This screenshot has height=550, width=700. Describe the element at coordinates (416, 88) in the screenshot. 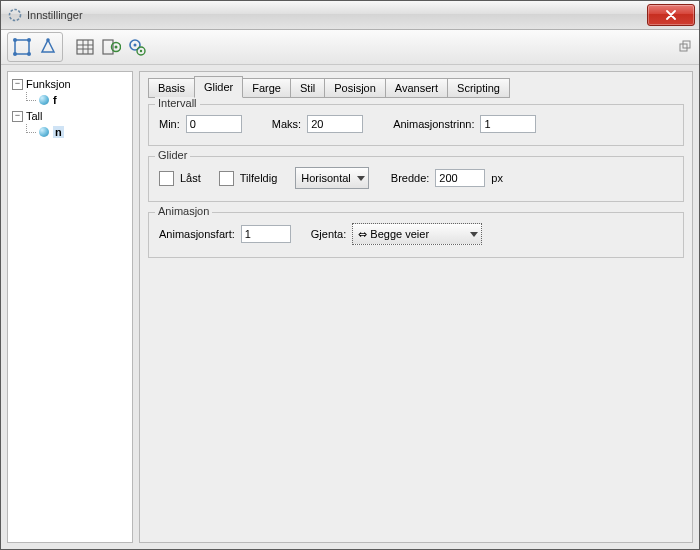

I see `tab-bar: Basis Glider Farge Stil Posisjon Avanser…` at that location.